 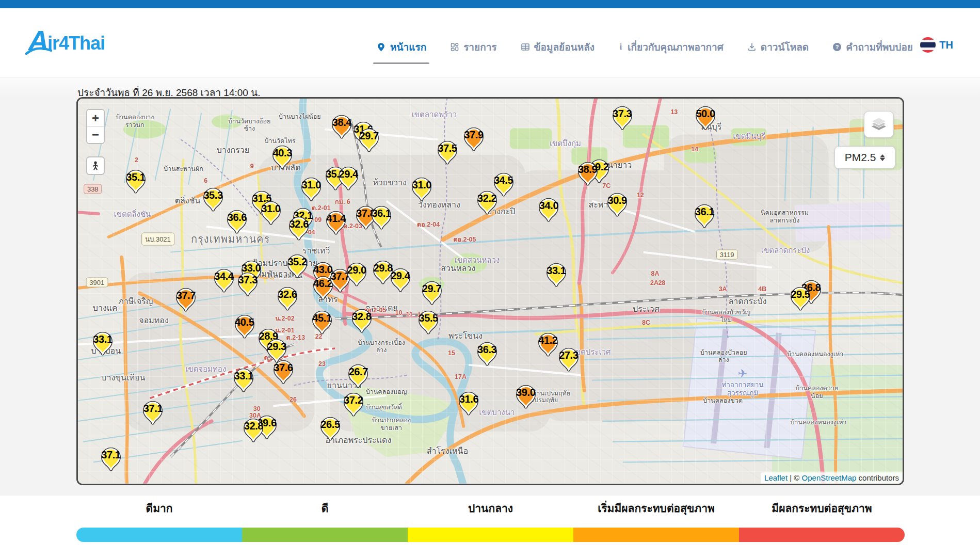 I want to click on station-value: 29.0, so click(x=356, y=270).